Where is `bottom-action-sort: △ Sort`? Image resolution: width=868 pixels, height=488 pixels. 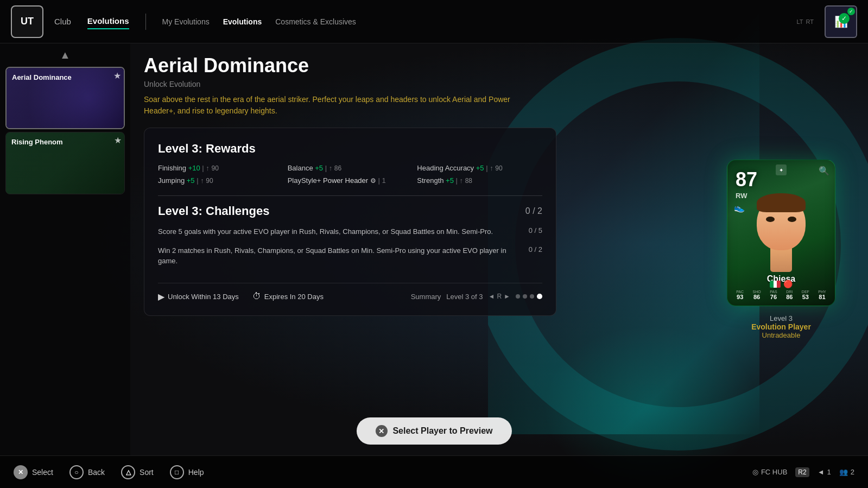 bottom-action-sort: △ Sort is located at coordinates (137, 472).